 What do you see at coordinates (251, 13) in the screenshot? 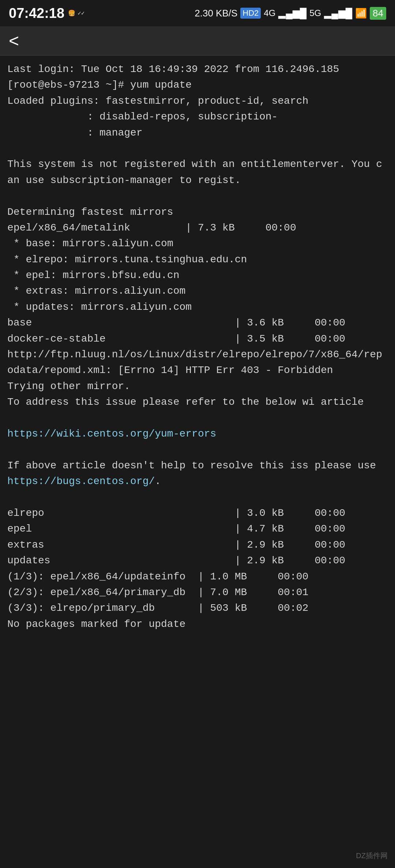
I see `hd-badge: HD2` at bounding box center [251, 13].